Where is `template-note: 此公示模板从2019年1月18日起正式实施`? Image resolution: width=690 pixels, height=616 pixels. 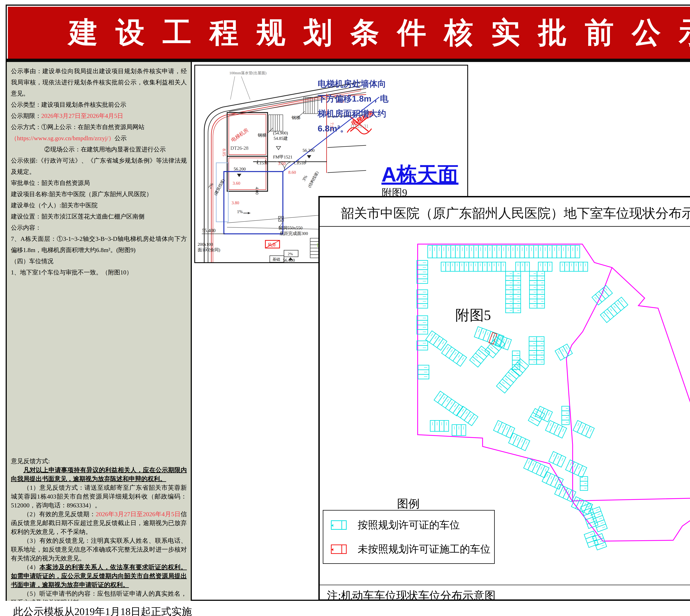 template-note: 此公示模板从2019年1月18日起正式实施 is located at coordinates (103, 611).